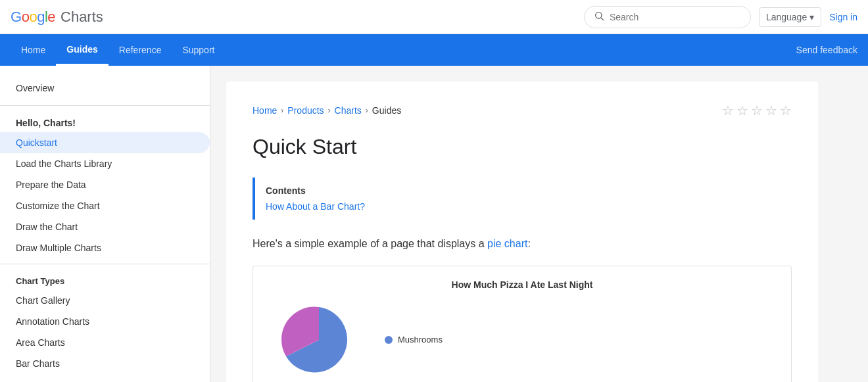 This screenshot has height=382, width=868. Describe the element at coordinates (82, 50) in the screenshot. I see `nav-item-guides: Guides` at that location.